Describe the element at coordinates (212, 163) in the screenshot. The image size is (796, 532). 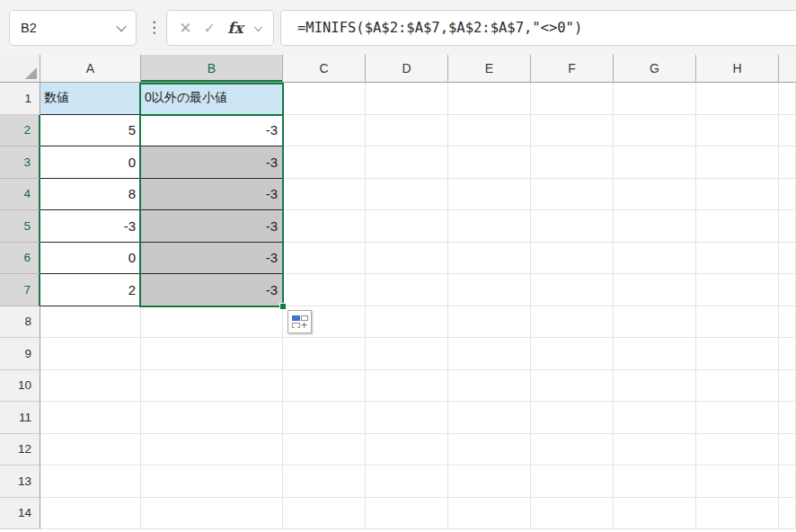
I see `cell-B3: -3` at that location.